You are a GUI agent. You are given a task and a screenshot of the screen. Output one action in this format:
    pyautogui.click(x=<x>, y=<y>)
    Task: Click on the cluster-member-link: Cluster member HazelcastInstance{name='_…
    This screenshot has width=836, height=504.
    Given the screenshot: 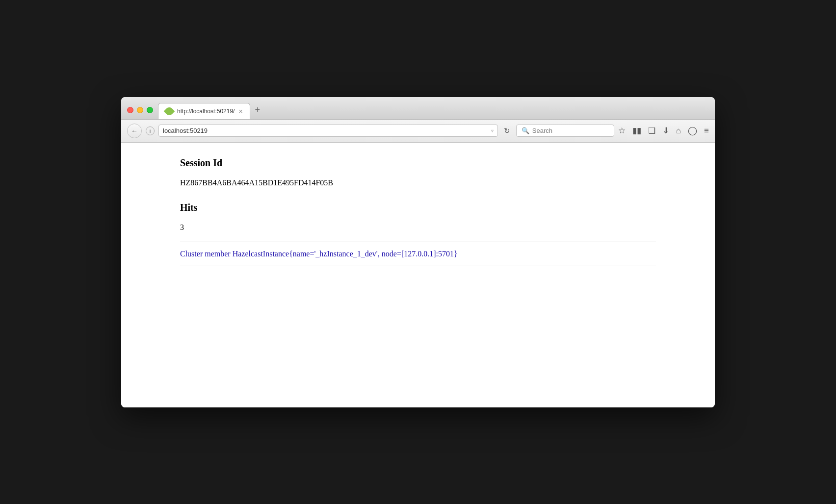 What is the action you would take?
    pyautogui.click(x=319, y=254)
    